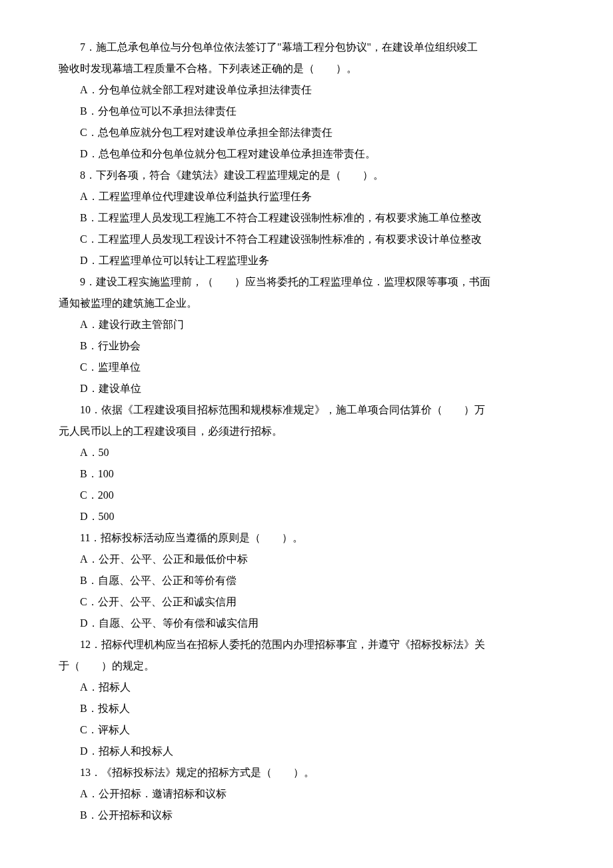  I want to click on text-line: C．工程监理人员发现工程设计不符合工程建设强制性标准的，有权要求设计单位整改, so click(306, 239).